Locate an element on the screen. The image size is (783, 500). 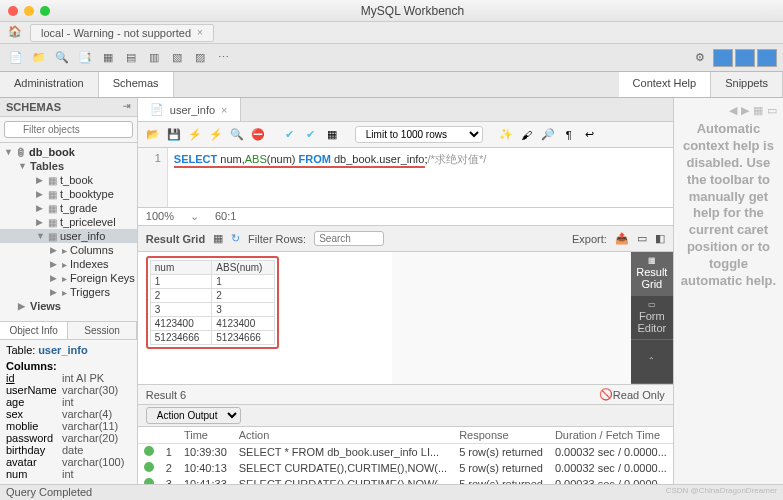
columns-folder: ▶▸Columns is located at coordinates (68, 250).